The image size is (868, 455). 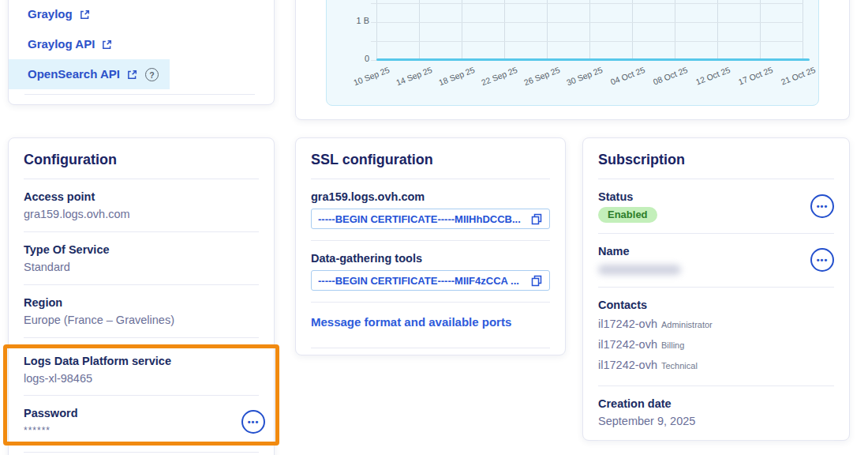 What do you see at coordinates (716, 365) in the screenshot?
I see `contact-row: il17242-ovhTechnical` at bounding box center [716, 365].